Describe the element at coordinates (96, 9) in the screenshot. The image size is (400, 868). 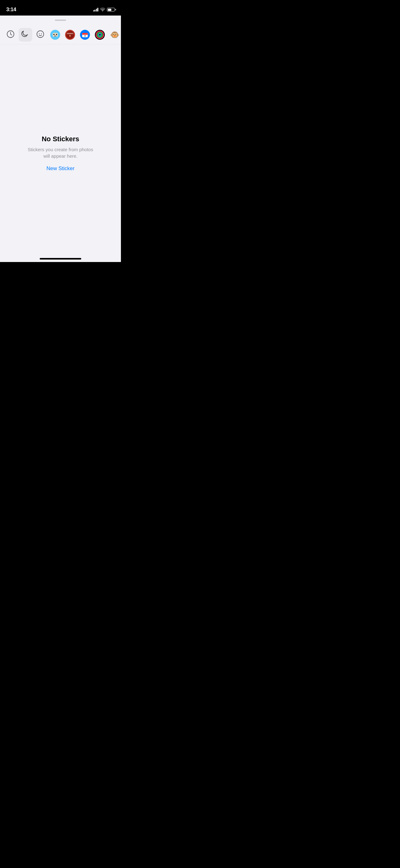
I see `signal-icon` at that location.